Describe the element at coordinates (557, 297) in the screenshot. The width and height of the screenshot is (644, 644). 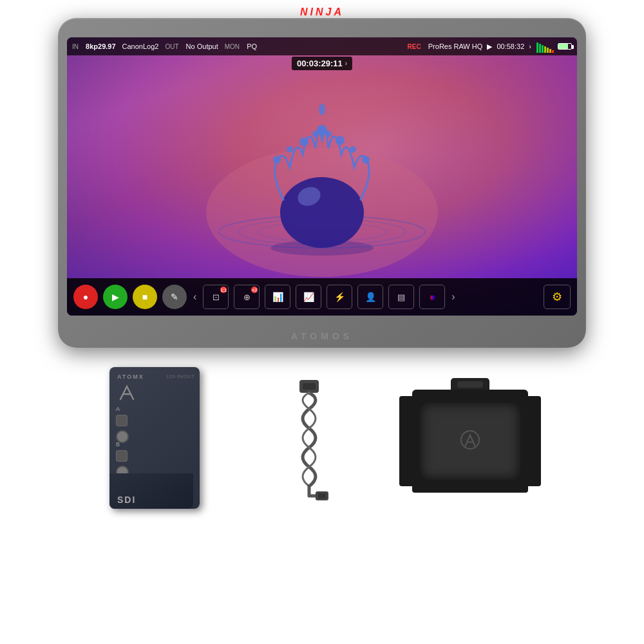
I see `settings-button: ⚙` at that location.